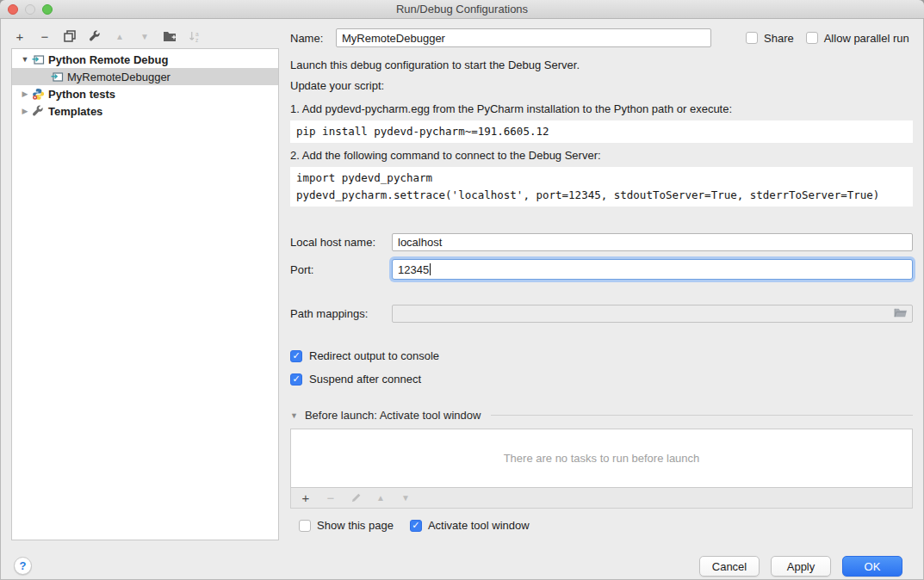 This screenshot has width=924, height=580. I want to click on allow-parallel-run-checkbox, so click(812, 38).